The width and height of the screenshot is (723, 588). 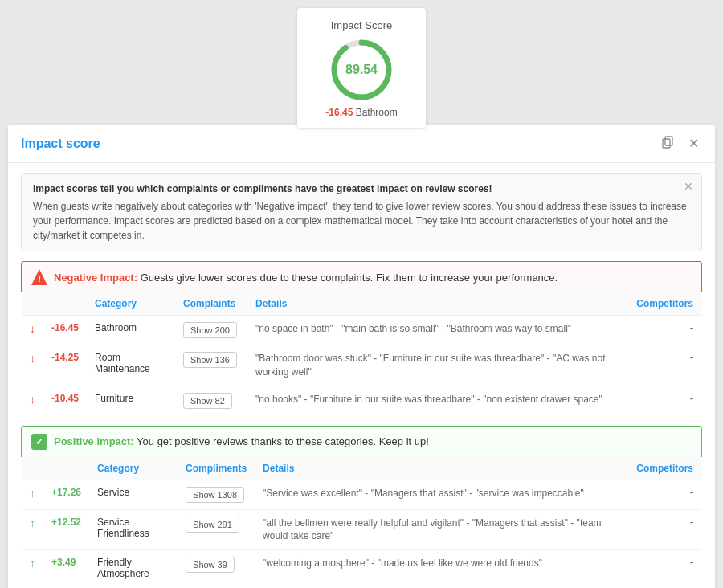 What do you see at coordinates (216, 469) in the screenshot?
I see `pos-col-count: Compliments` at bounding box center [216, 469].